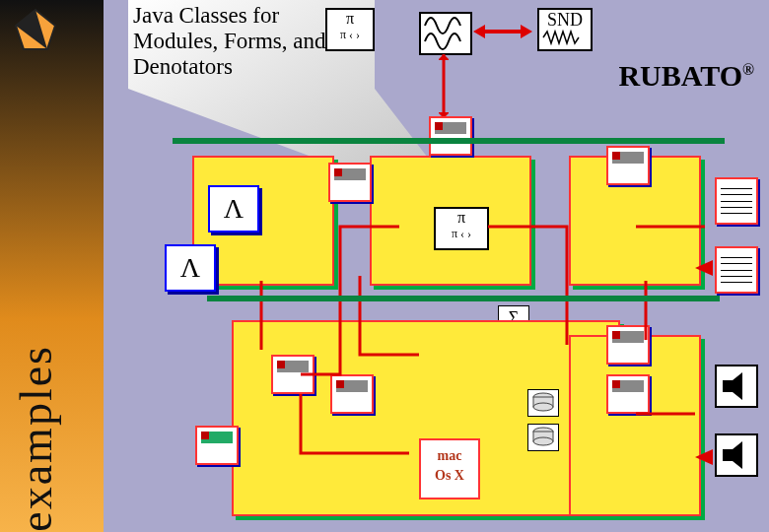 The image size is (769, 532). I want to click on bidir-arrow-icon, so click(503, 32).